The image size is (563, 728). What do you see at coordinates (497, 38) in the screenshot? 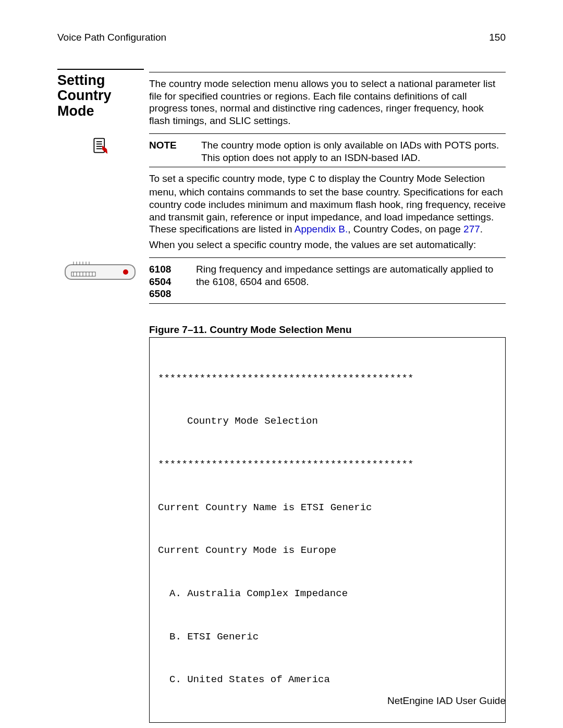
I see `header-right: 150` at bounding box center [497, 38].